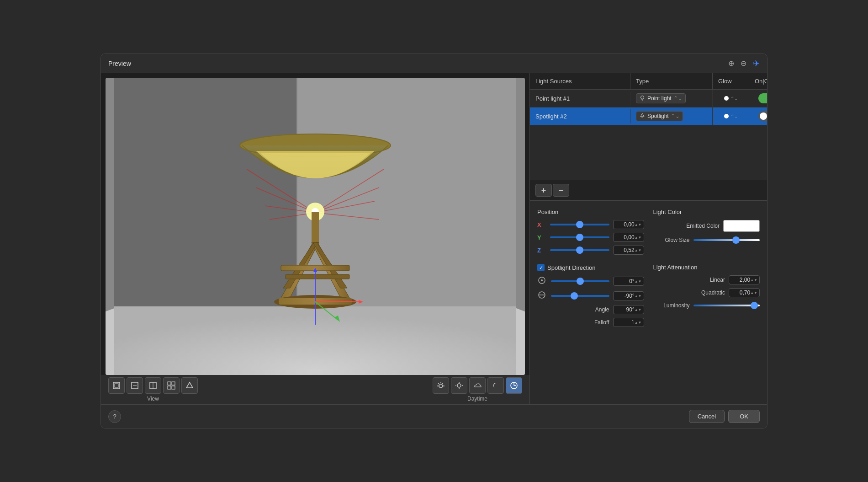 The height and width of the screenshot is (482, 868). I want to click on luminosity-slider, so click(727, 305).